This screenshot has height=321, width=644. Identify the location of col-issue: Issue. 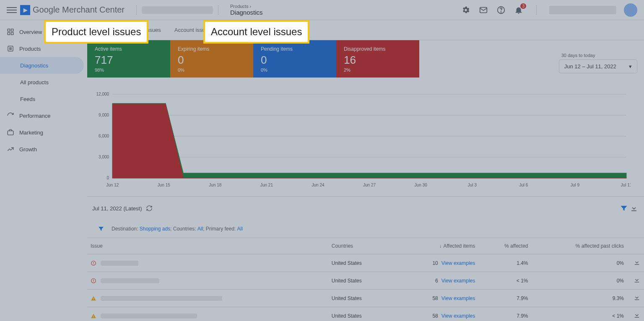
(208, 246).